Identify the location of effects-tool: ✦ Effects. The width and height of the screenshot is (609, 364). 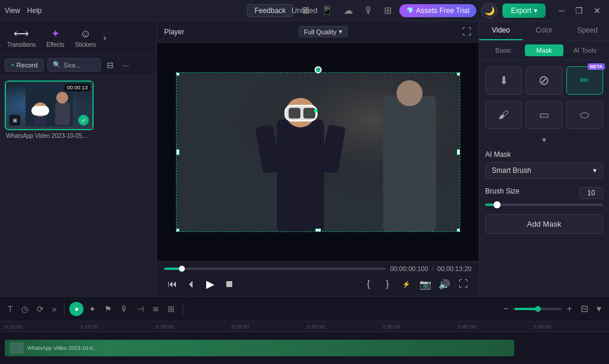
(56, 38).